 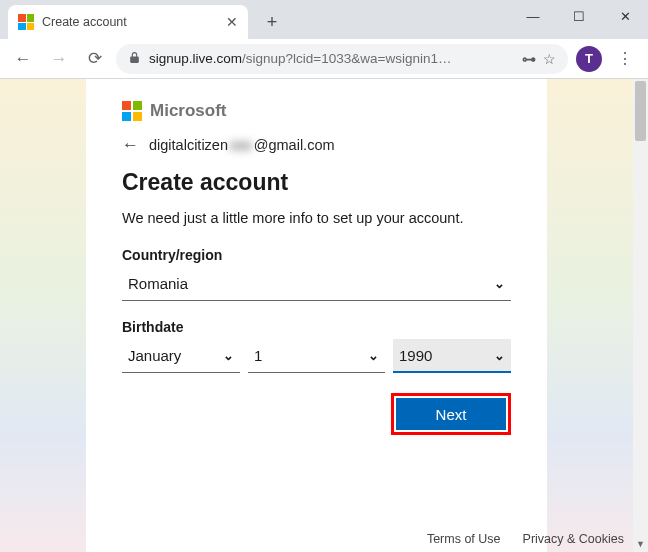 I want to click on birth-year-value: 1990, so click(x=446, y=356).